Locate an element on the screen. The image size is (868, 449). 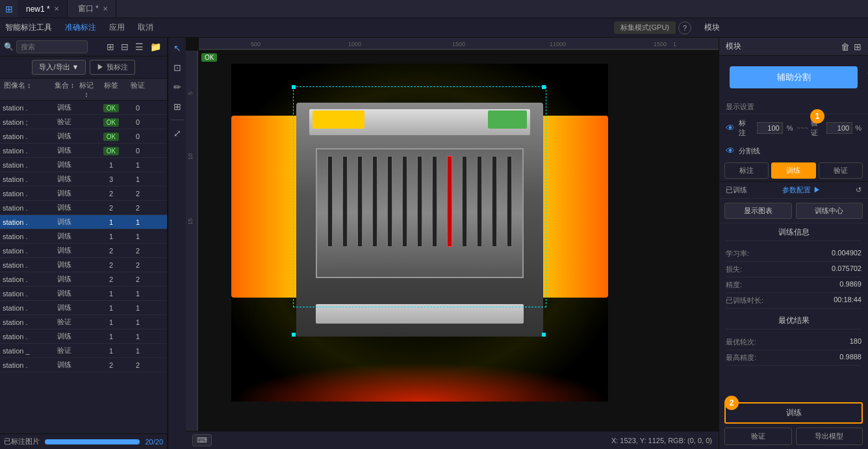
right-panel-icons: 🗑 ⊞ is located at coordinates (851, 47).